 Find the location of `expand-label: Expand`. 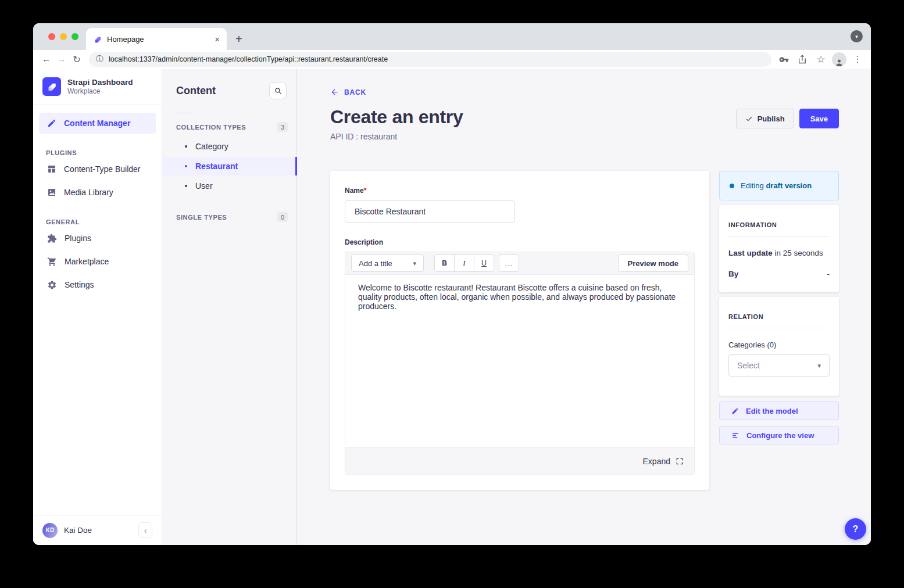

expand-label: Expand is located at coordinates (657, 461).